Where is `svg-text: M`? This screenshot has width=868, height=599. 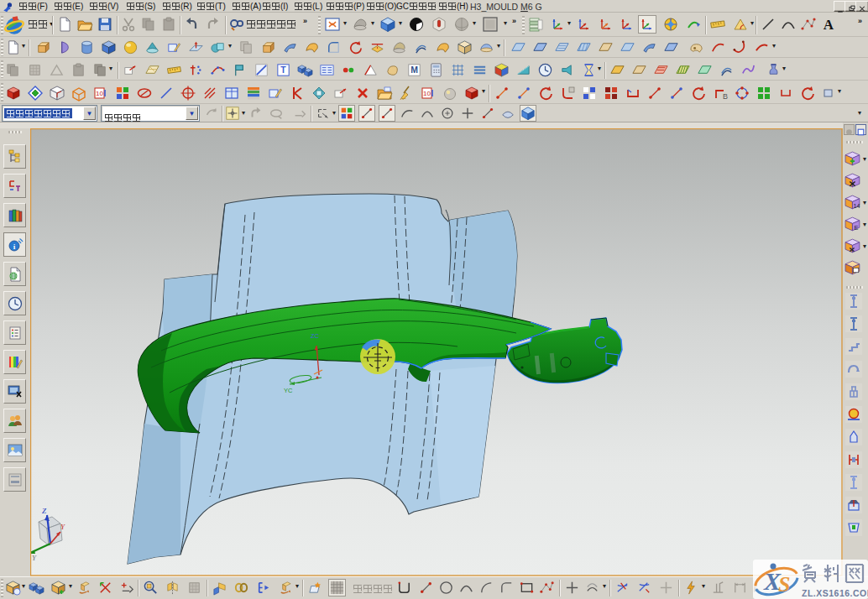
svg-text: M is located at coordinates (415, 70).